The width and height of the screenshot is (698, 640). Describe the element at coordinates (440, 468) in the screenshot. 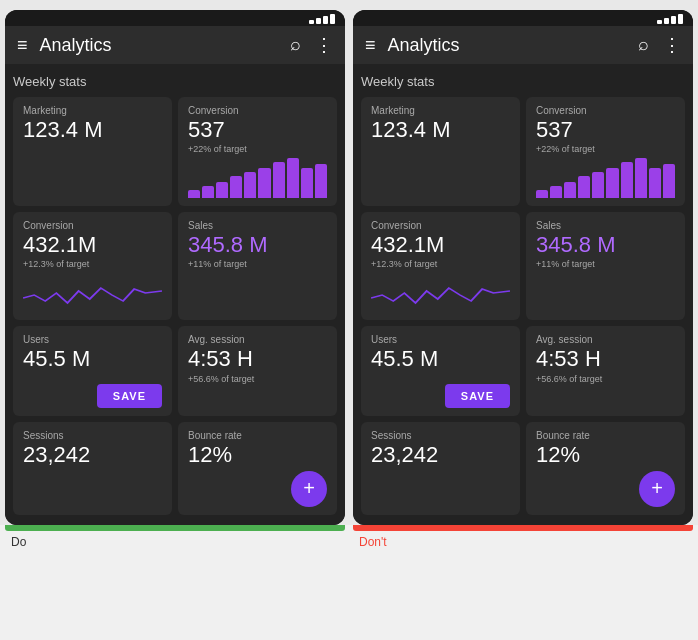

I see `sessions-card-dont: Sessions 23,242` at that location.